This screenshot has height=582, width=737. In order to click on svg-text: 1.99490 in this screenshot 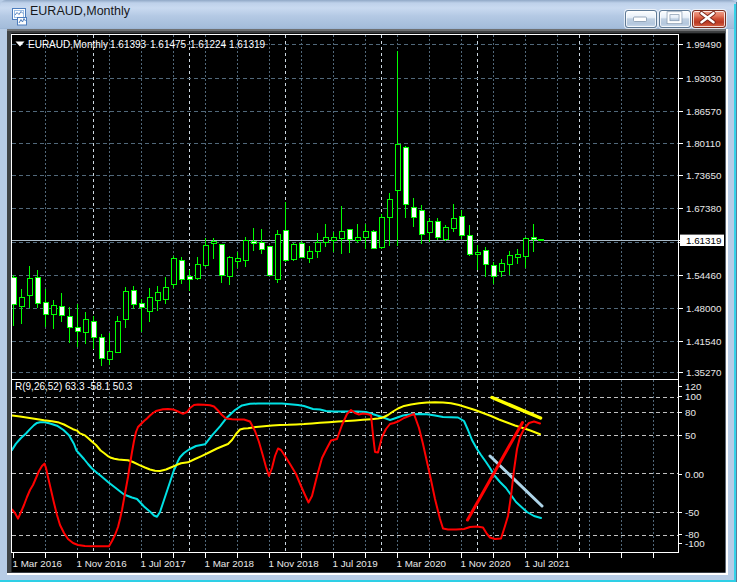, I will do `click(704, 44)`.